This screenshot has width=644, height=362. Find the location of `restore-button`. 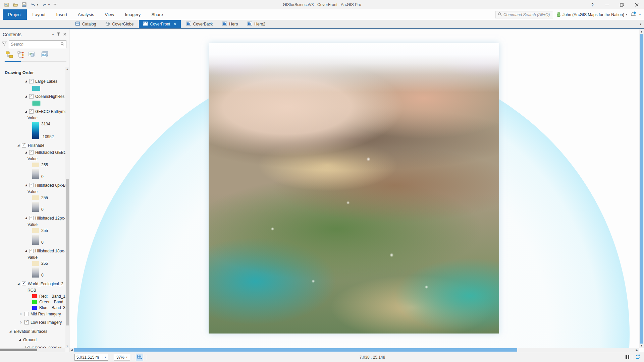

restore-button is located at coordinates (622, 5).